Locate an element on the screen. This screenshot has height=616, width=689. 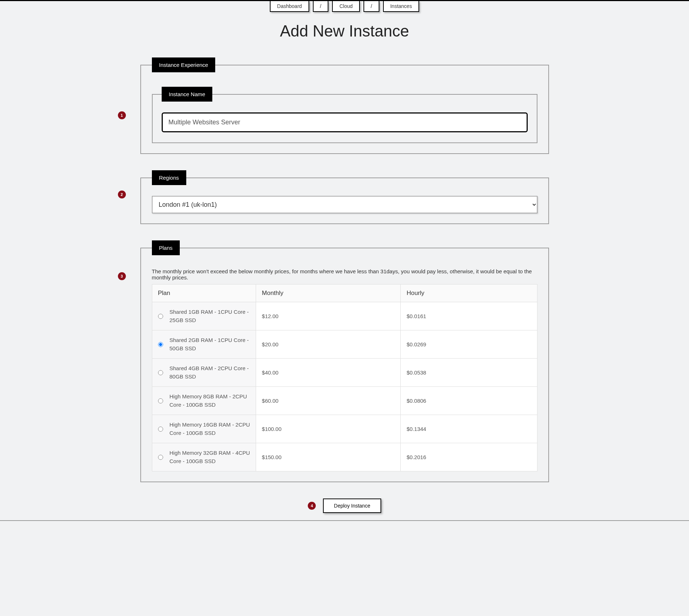
plans-header-hourly: Hourly is located at coordinates (469, 294).